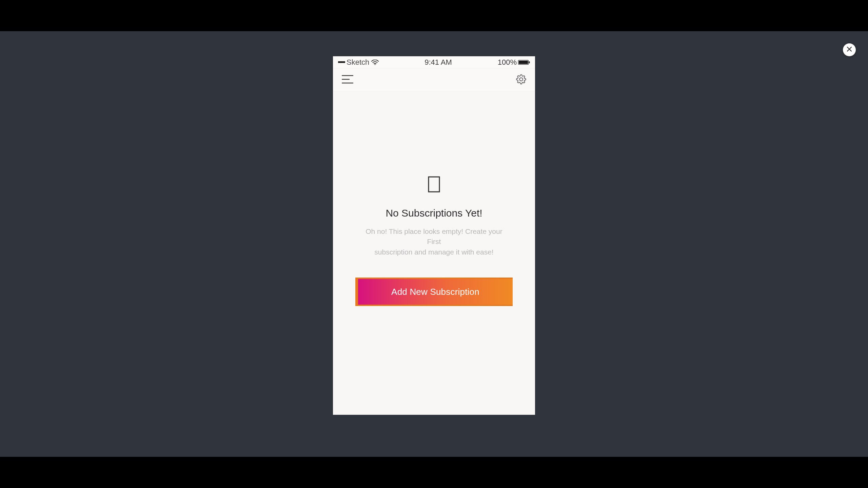 The width and height of the screenshot is (868, 488). What do you see at coordinates (435, 292) in the screenshot?
I see `cta-label: Add New Subscription` at bounding box center [435, 292].